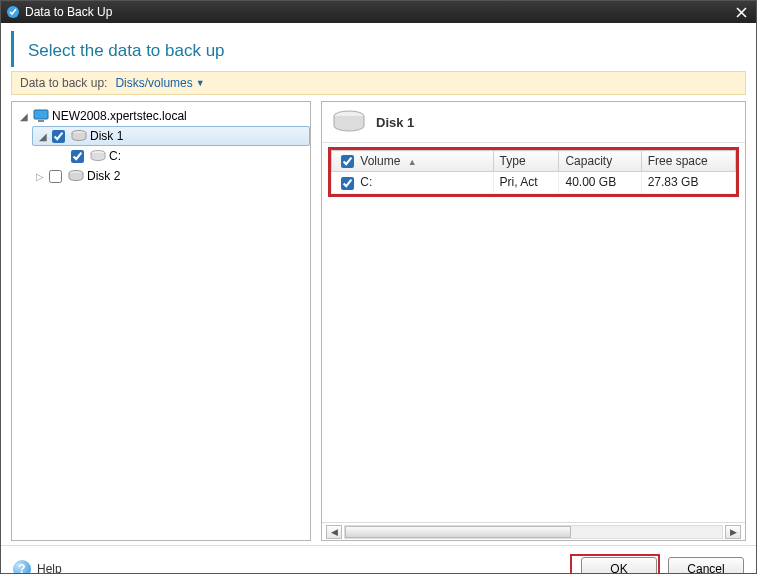 The height and width of the screenshot is (574, 757). What do you see at coordinates (534, 532) in the screenshot?
I see `scroll-track` at bounding box center [534, 532].